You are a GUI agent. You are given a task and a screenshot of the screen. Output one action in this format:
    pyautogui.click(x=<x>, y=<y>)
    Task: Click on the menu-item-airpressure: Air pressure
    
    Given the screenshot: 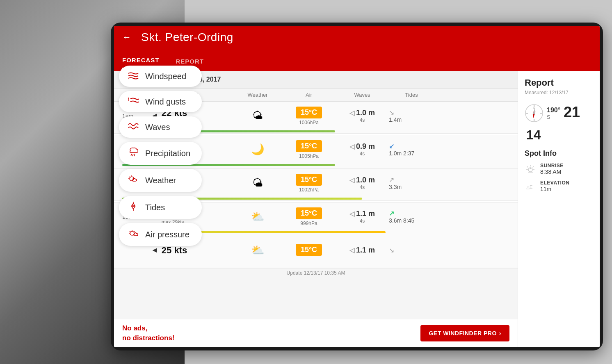 What is the action you would take?
    pyautogui.click(x=160, y=234)
    